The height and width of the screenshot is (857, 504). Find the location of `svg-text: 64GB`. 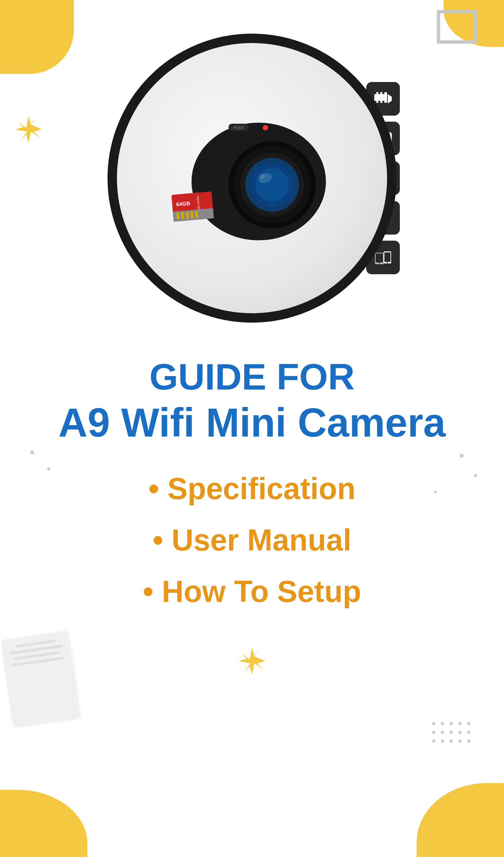

svg-text: 64GB is located at coordinates (183, 204).